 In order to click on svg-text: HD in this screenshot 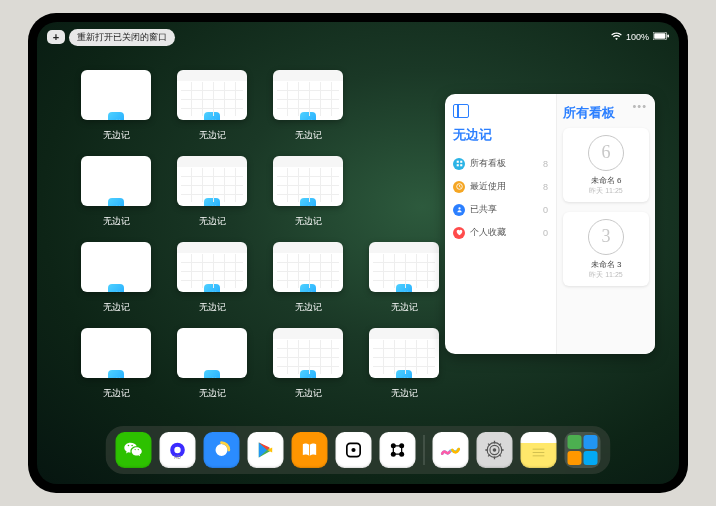, I will do `click(178, 458)`.